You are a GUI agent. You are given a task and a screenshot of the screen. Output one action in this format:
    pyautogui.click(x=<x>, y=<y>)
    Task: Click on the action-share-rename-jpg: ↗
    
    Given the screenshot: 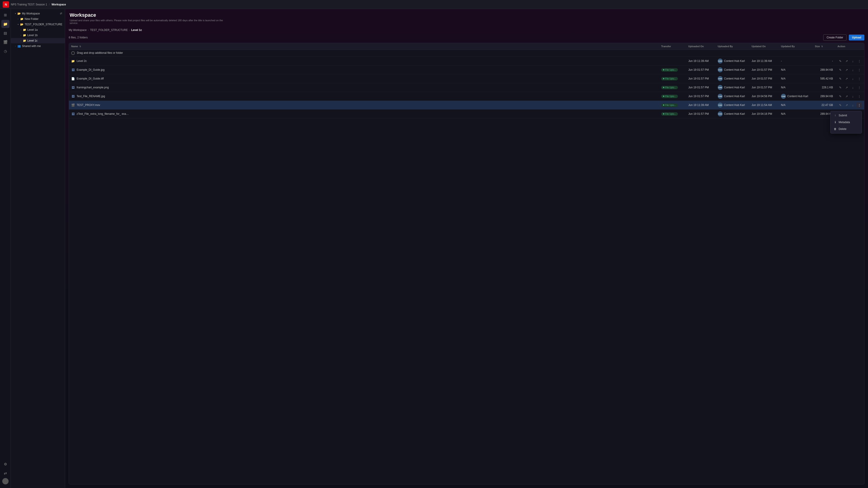 What is the action you would take?
    pyautogui.click(x=846, y=96)
    